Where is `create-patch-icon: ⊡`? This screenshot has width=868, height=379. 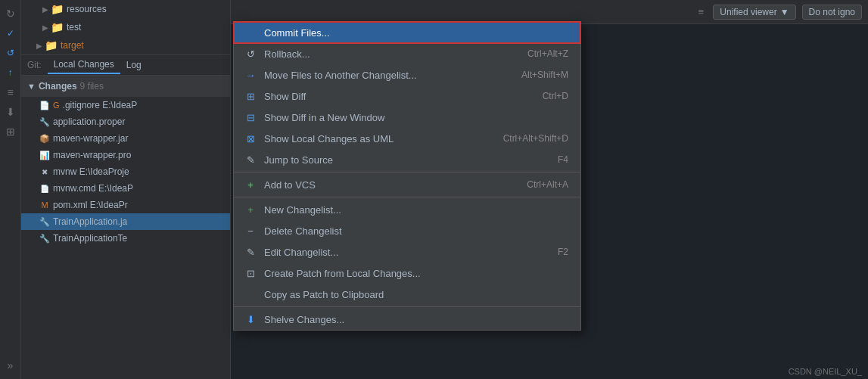 create-patch-icon: ⊡ is located at coordinates (250, 273).